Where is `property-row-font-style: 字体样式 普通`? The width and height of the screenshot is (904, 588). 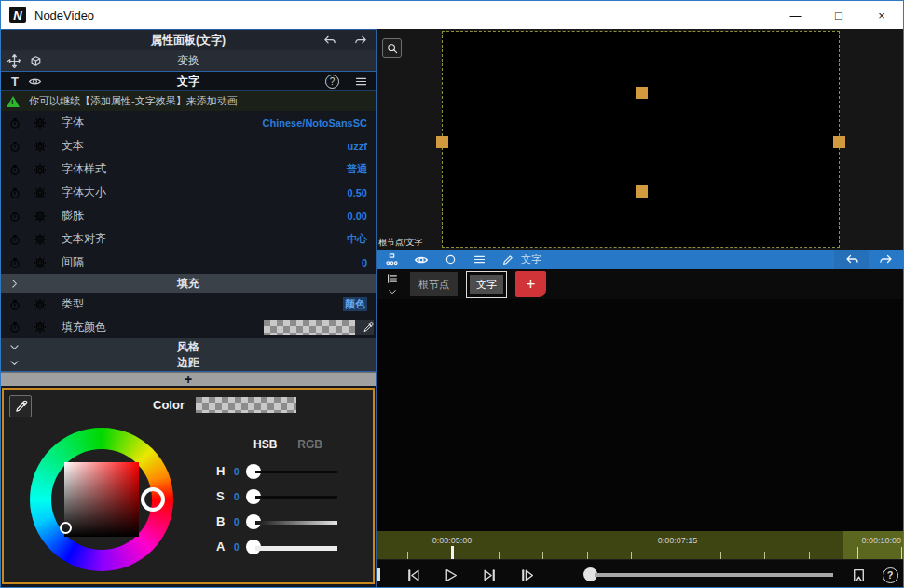
property-row-font-style: 字体样式 普通 is located at coordinates (188, 170).